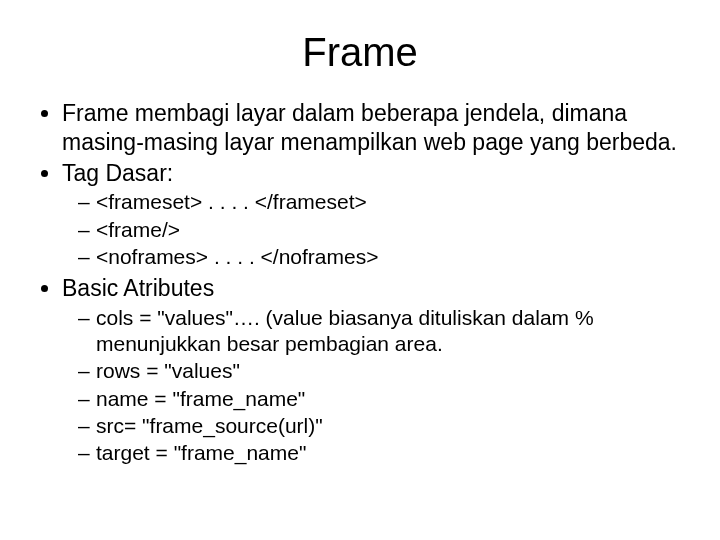 This screenshot has width=720, height=540. What do you see at coordinates (393, 202) in the screenshot?
I see `sub-bullet-item: <frameset> . . . . </frameset>` at bounding box center [393, 202].